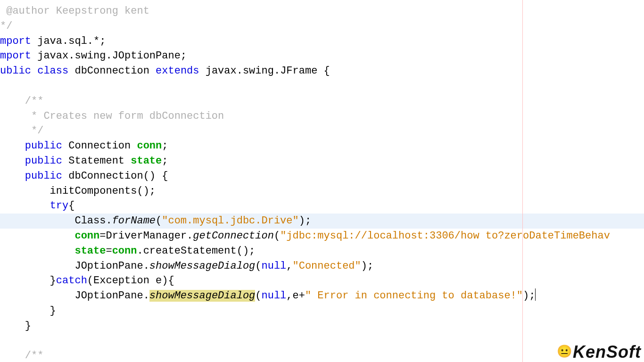  What do you see at coordinates (177, 71) in the screenshot?
I see `keyword: extends` at bounding box center [177, 71].